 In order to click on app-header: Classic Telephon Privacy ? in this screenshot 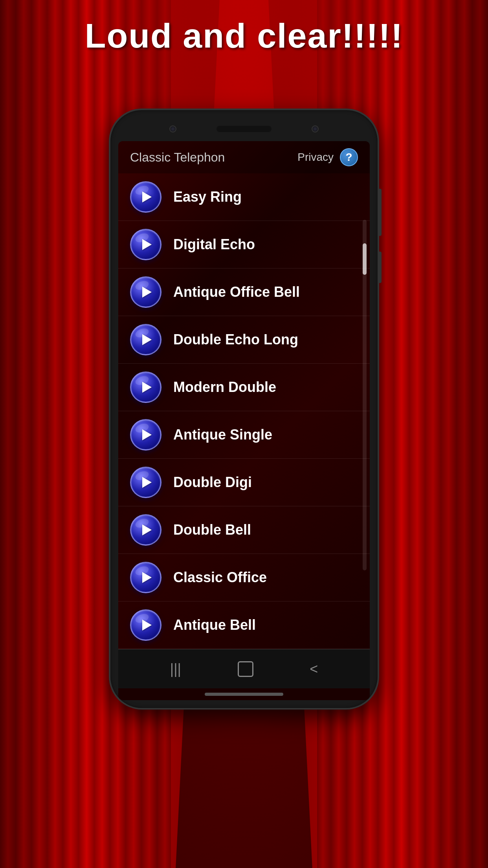, I will do `click(244, 157)`.